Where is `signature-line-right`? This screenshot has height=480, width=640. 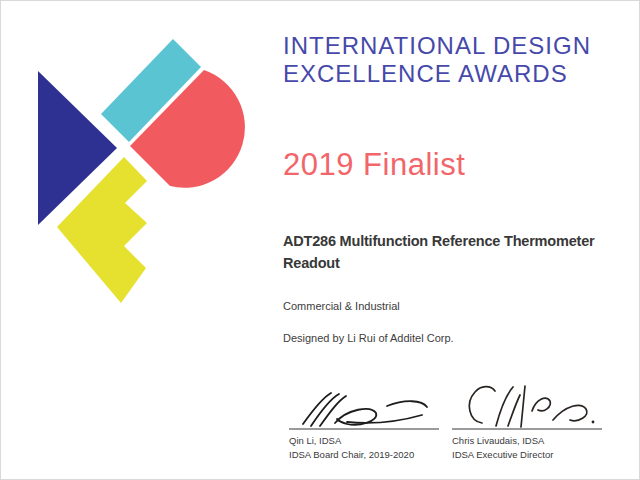
signature-line-right is located at coordinates (527, 429).